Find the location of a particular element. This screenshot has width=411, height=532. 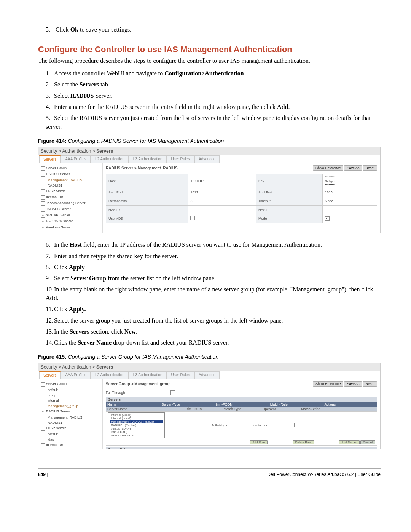

tree-item: +Server Group is located at coordinates (70, 168).